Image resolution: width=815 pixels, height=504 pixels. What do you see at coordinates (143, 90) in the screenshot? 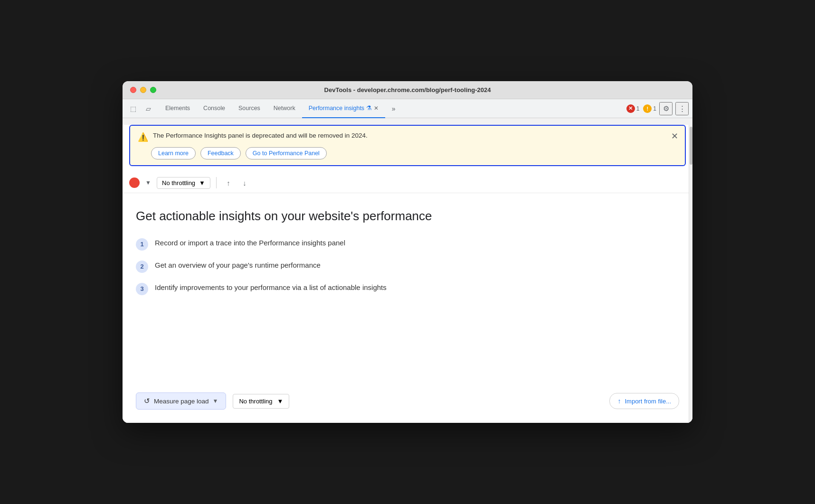
I see `traffic-lights` at bounding box center [143, 90].